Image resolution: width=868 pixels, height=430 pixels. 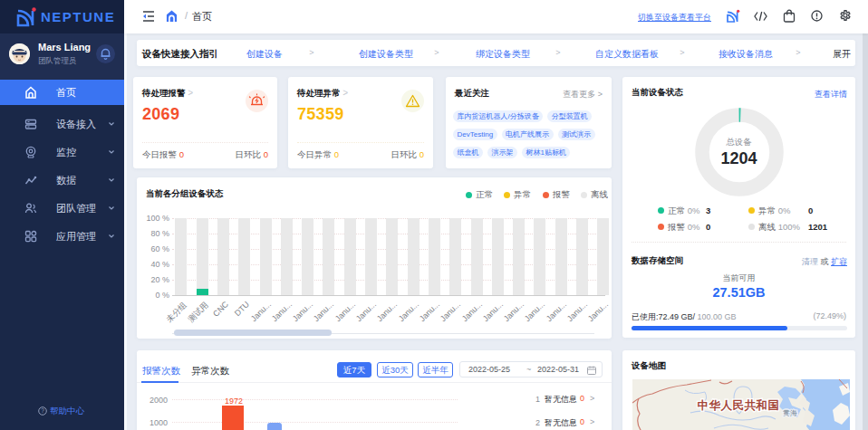 What do you see at coordinates (739, 406) in the screenshot?
I see `svg-text: 中华人民共和国` at bounding box center [739, 406].